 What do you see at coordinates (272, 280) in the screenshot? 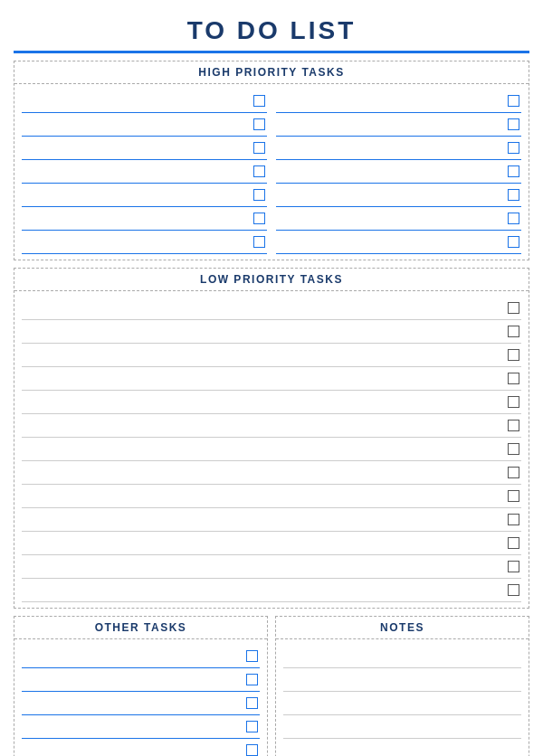
I see `low-priority-header: LOW PRIORITY TASKS` at bounding box center [272, 280].